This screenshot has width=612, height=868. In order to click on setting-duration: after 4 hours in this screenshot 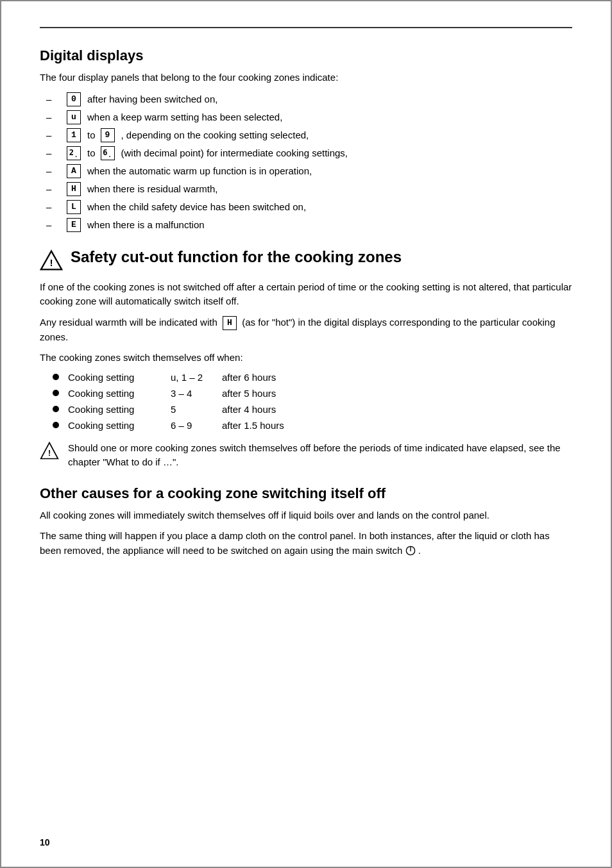, I will do `click(249, 409)`.